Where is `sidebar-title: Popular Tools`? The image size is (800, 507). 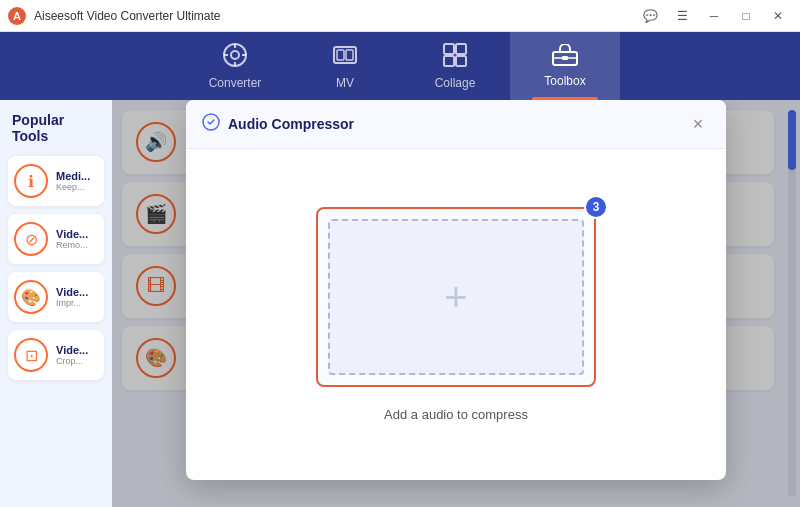
sidebar-title: Popular Tools is located at coordinates (56, 128).